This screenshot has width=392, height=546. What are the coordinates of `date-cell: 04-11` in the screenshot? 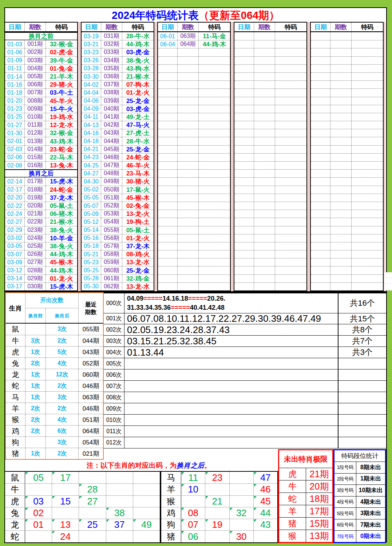 It's located at (91, 117).